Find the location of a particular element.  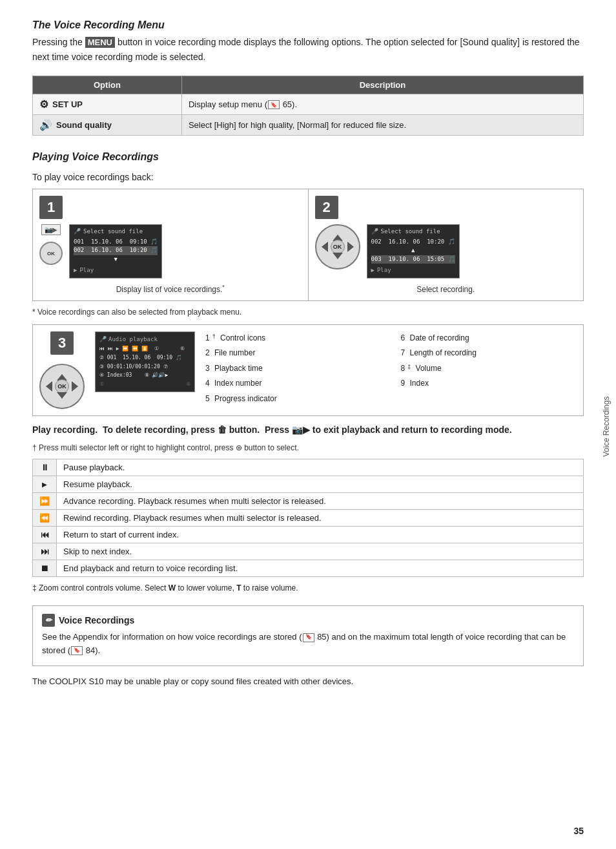

setup-icon: ⚙ is located at coordinates (44, 105).